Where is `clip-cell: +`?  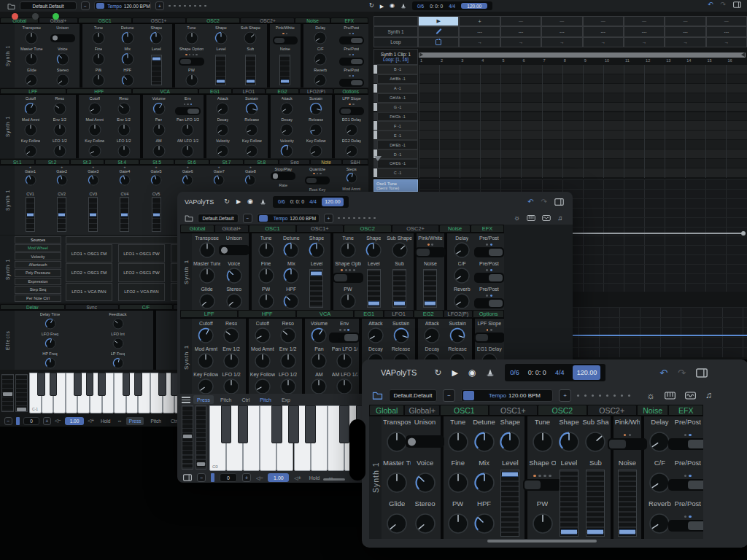 clip-cell: + is located at coordinates (479, 21).